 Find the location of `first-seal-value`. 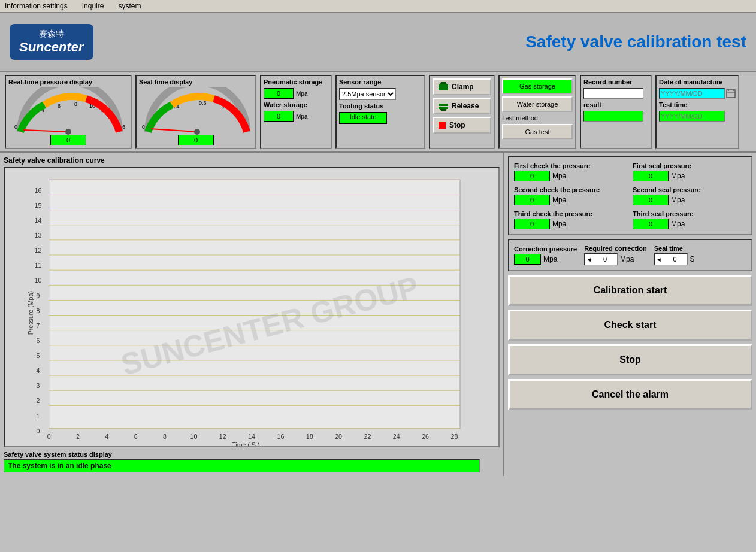

first-seal-value is located at coordinates (651, 176).